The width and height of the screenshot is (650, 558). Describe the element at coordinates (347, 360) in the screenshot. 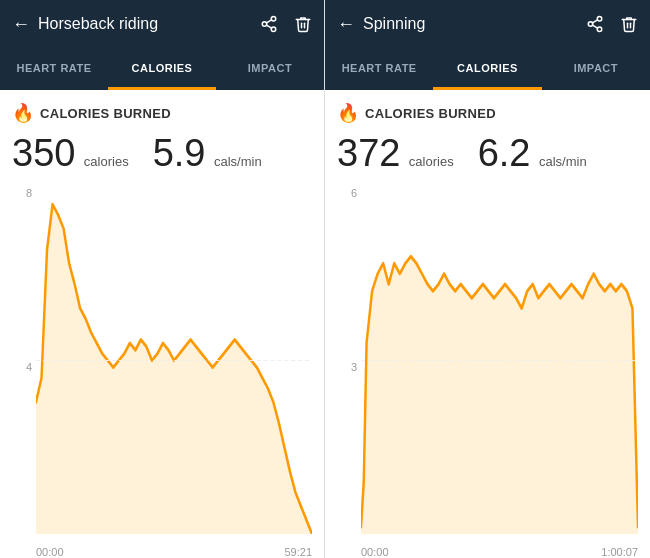

I see `y-axis: 63` at that location.